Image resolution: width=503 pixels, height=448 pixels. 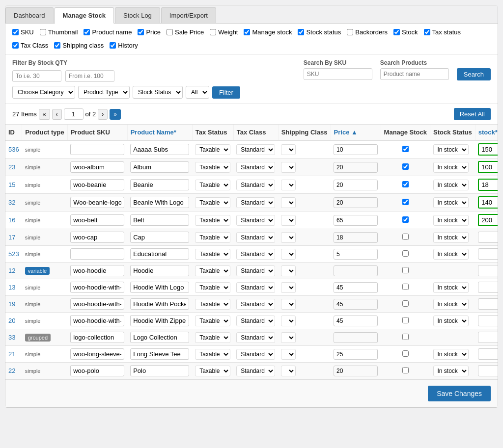 What do you see at coordinates (104, 92) in the screenshot?
I see `product-type-select: Product Type` at bounding box center [104, 92].